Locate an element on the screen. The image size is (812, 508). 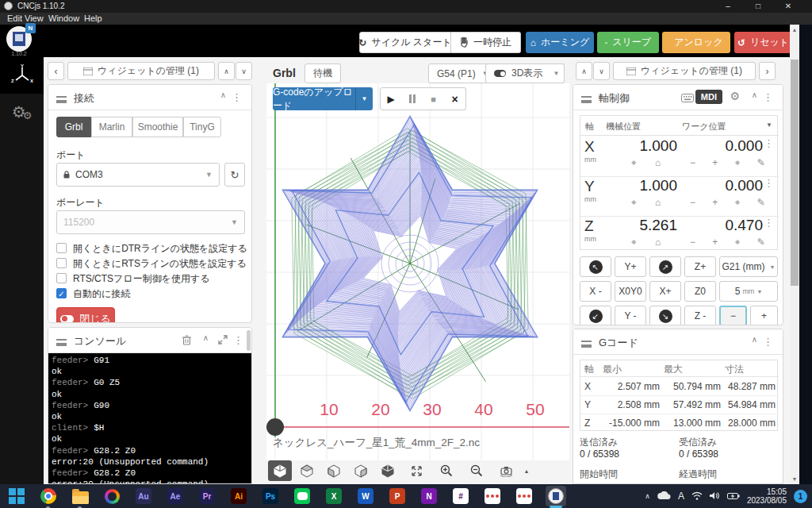
taskbar-line-icon is located at coordinates (302, 496).